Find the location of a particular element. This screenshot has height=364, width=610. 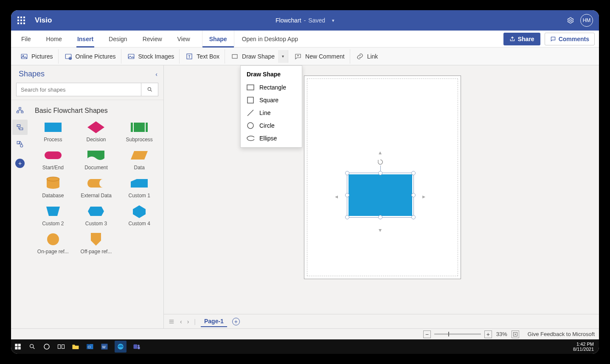

shape-custom3: Custom 3 is located at coordinates (96, 216).